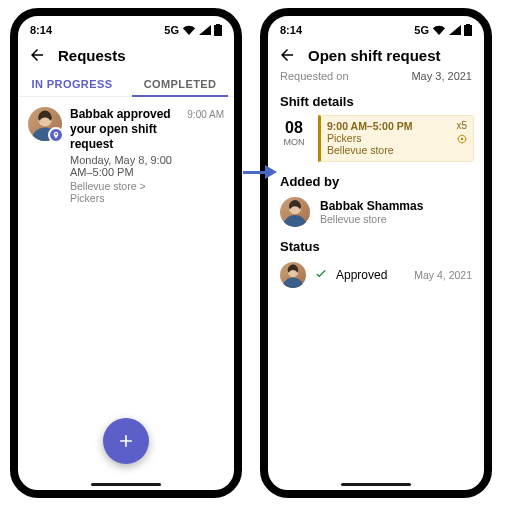 This screenshot has width=520, height=508. I want to click on app-bar: Open shift request, so click(376, 54).